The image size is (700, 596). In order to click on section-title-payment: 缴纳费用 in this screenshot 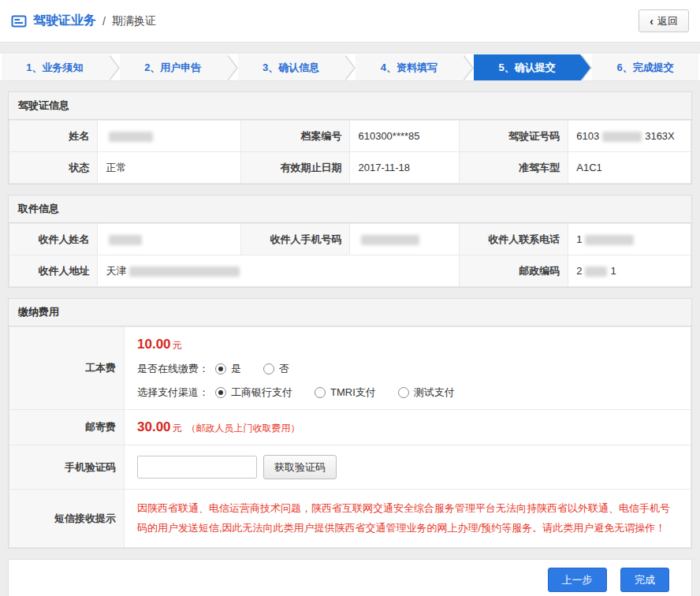, I will do `click(350, 312)`.